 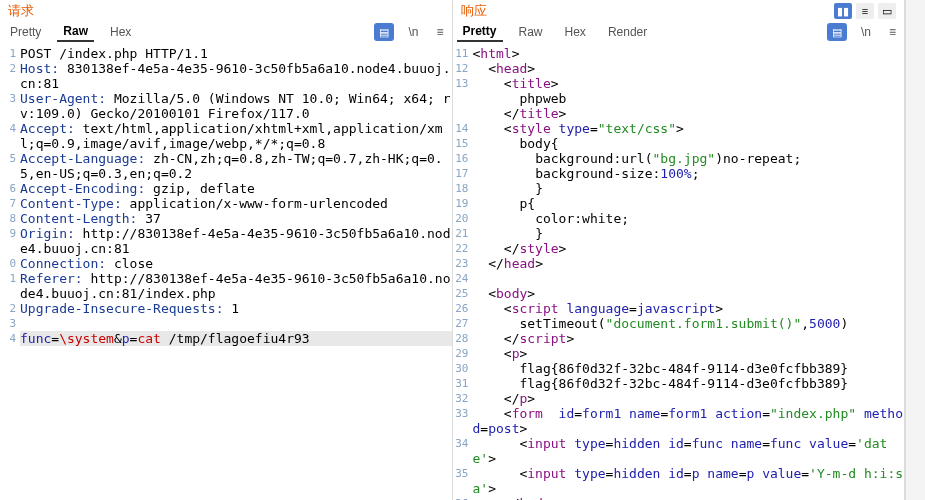 What do you see at coordinates (226, 308) in the screenshot?
I see `code-line: 2Upgrade-Insecure-Requests: 1` at bounding box center [226, 308].